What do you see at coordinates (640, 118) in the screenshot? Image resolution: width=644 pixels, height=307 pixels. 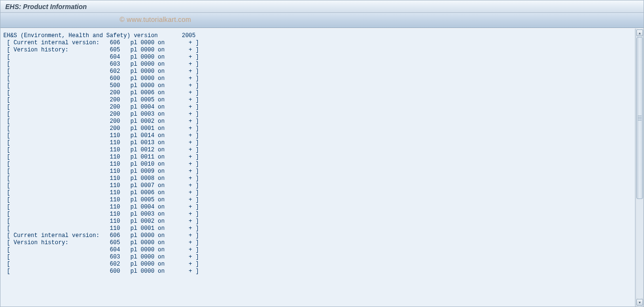 I see `scroll-thumb` at bounding box center [640, 118].